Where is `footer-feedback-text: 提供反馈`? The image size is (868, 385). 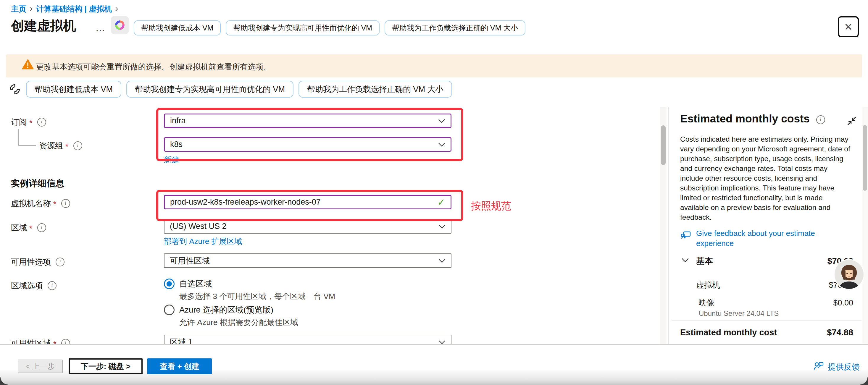 footer-feedback-text: 提供反馈 is located at coordinates (844, 367).